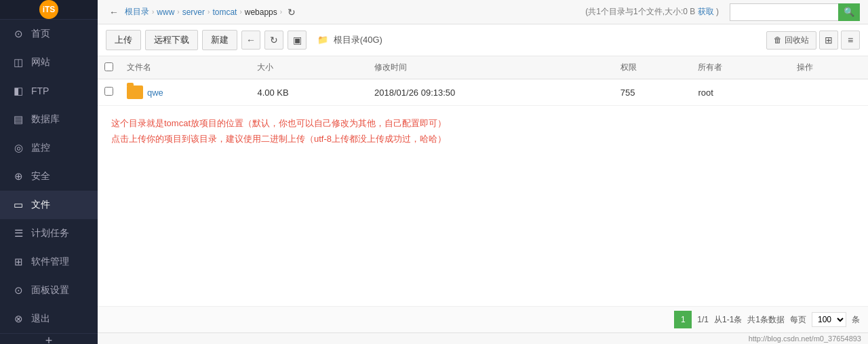  I want to click on logo-icon: iTS, so click(49, 9).